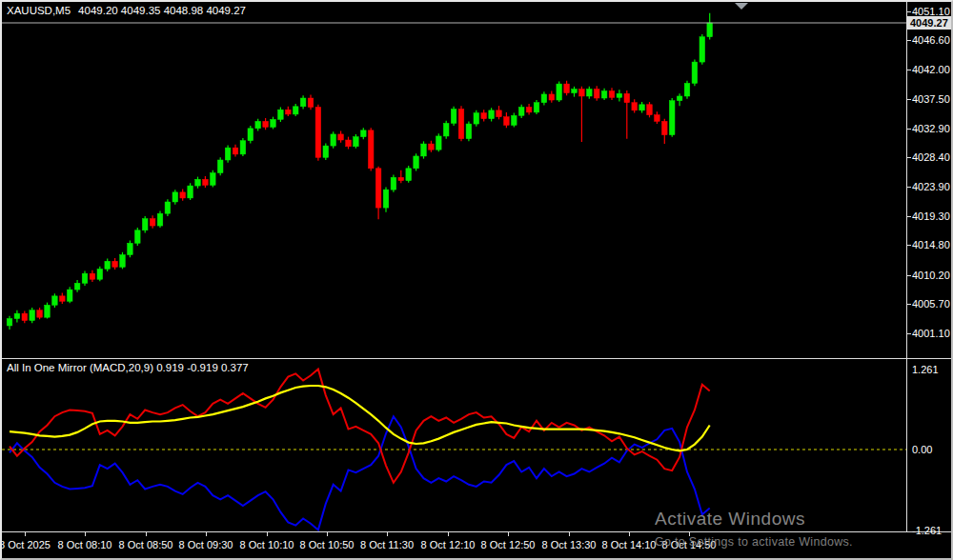  What do you see at coordinates (923, 450) in the screenshot?
I see `indicator-tick-label: 0.00` at bounding box center [923, 450].